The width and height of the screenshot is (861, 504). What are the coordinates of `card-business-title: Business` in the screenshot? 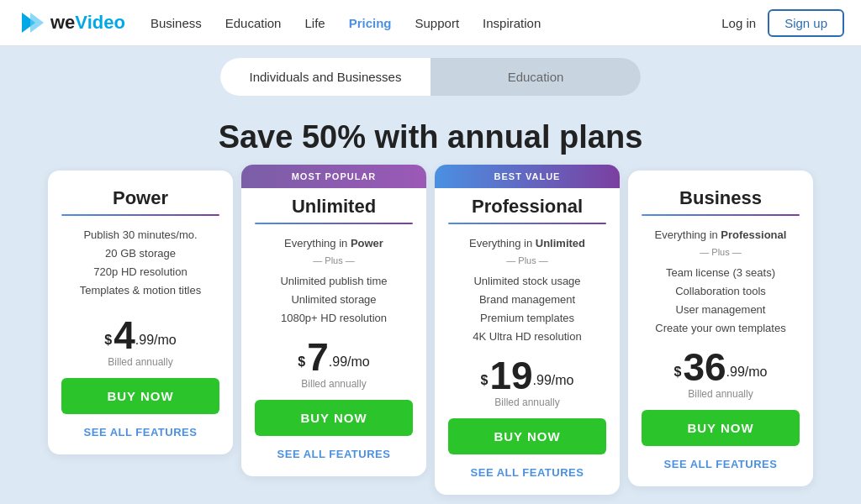 It's located at (721, 198).